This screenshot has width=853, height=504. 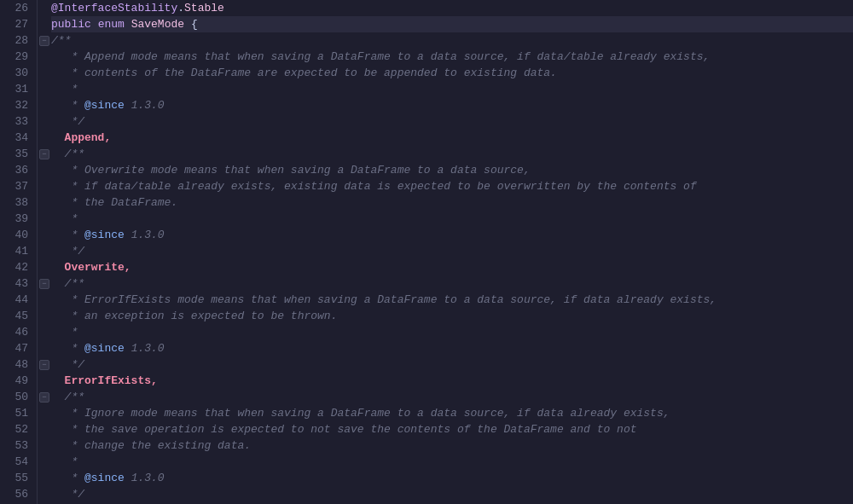 What do you see at coordinates (205, 9) in the screenshot?
I see `code-token: Stable` at bounding box center [205, 9].